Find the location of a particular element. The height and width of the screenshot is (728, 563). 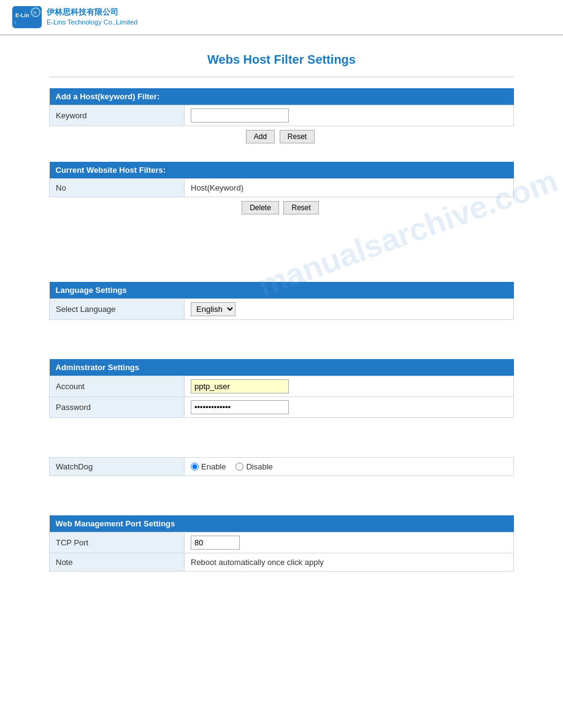

add-host-filter-header: Add a Host(keyword) Filter: is located at coordinates (282, 97).